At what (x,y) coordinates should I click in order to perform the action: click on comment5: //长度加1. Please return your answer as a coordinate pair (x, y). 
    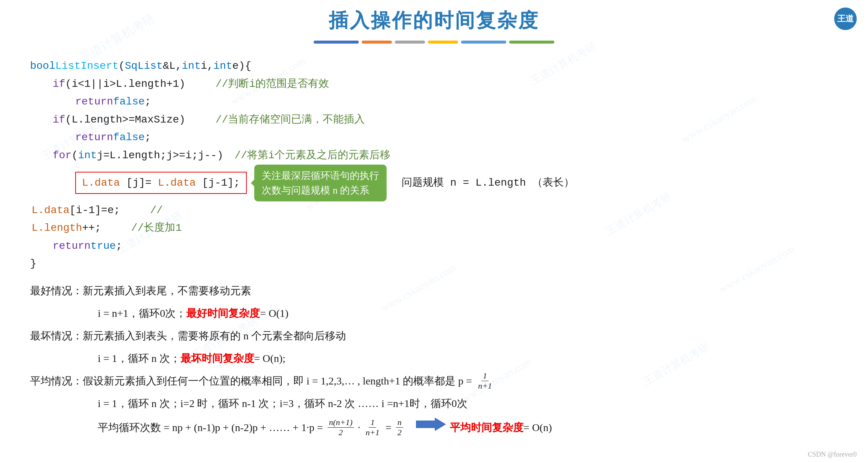
    Looking at the image, I should click on (156, 228).